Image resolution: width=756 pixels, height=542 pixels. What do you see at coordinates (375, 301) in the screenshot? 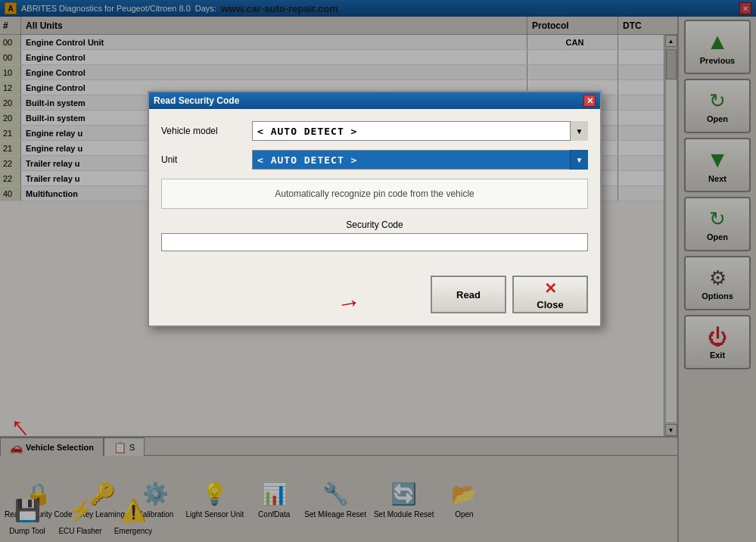
I see `modal-footer: Read ✕ Close` at bounding box center [375, 301].